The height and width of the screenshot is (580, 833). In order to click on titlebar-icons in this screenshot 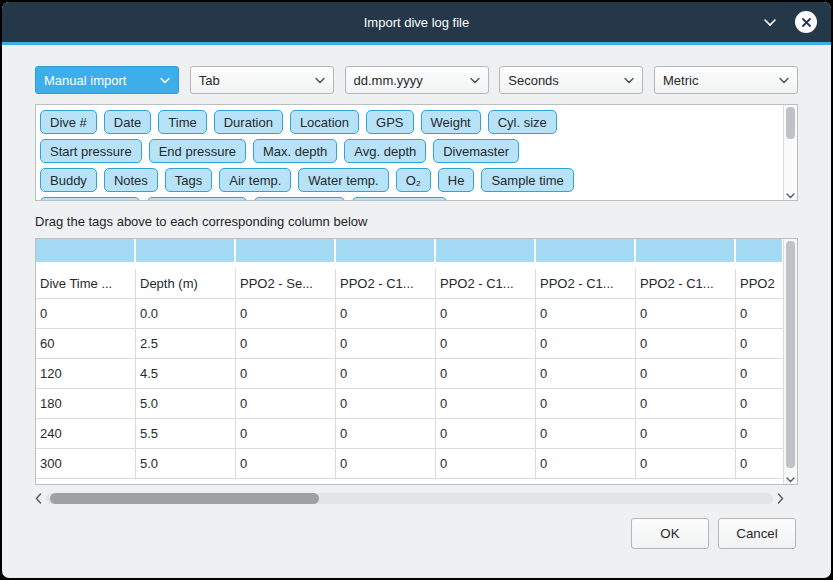, I will do `click(790, 22)`.